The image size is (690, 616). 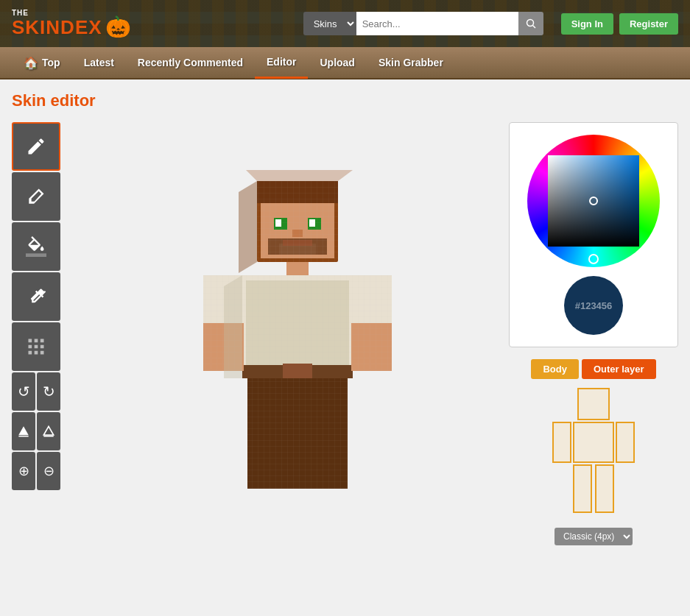 I want to click on skin-type-select: Classic (4px)Slim (3px), so click(x=594, y=537).